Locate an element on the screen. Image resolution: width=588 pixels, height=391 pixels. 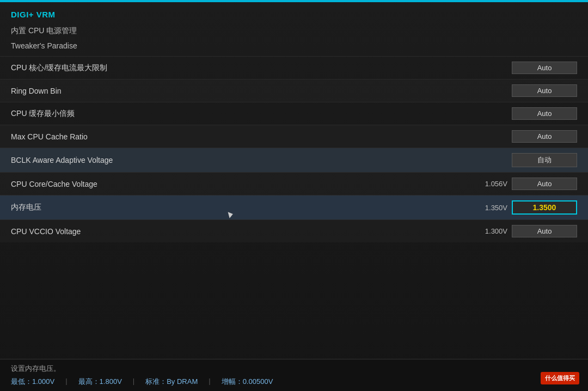
row-label: Max CPU Cache Ratio is located at coordinates (243, 137).